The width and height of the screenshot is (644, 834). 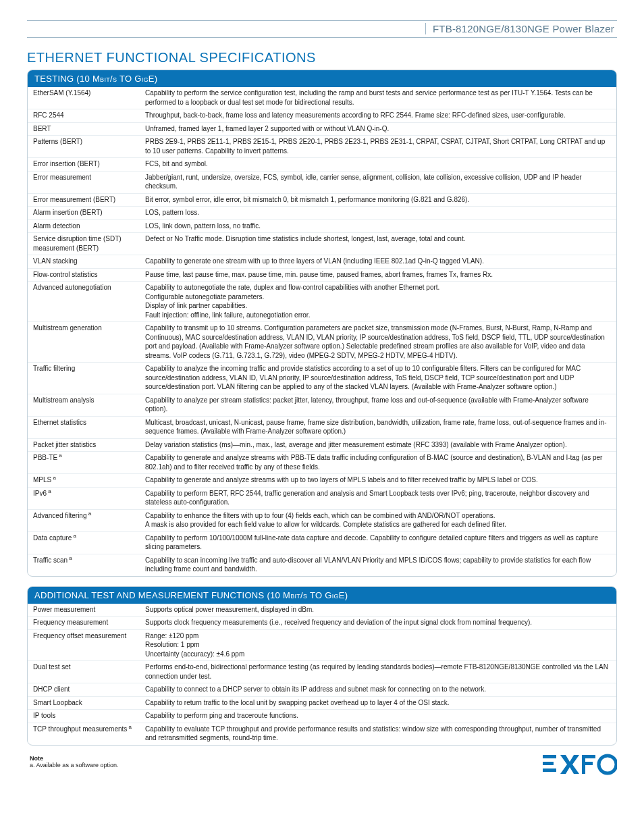 What do you see at coordinates (84, 342) in the screenshot?
I see `spec-label: Multistream generation` at bounding box center [84, 342].